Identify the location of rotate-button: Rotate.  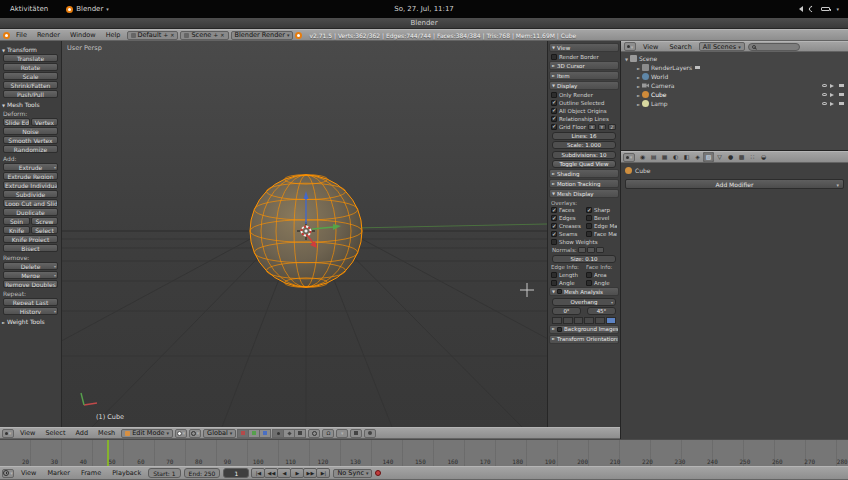
(30, 67).